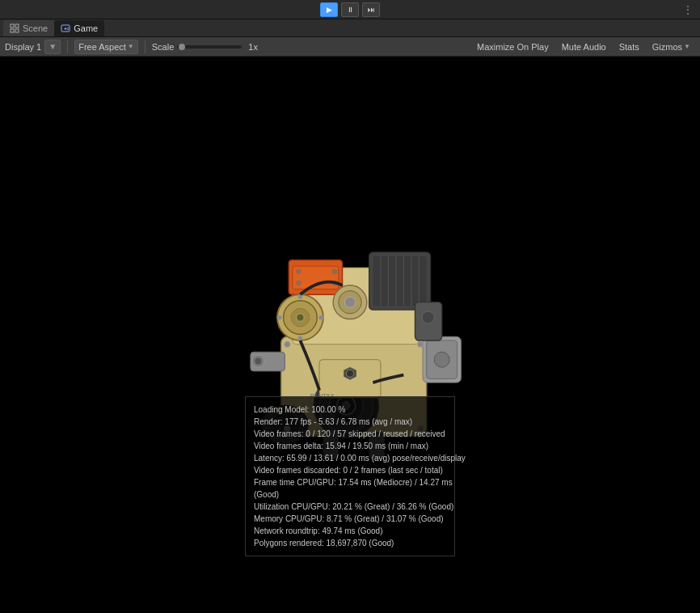 Image resolution: width=700 pixels, height=613 pixels. What do you see at coordinates (512, 47) in the screenshot?
I see `maximize-on-play-button: Maximize On Play` at bounding box center [512, 47].